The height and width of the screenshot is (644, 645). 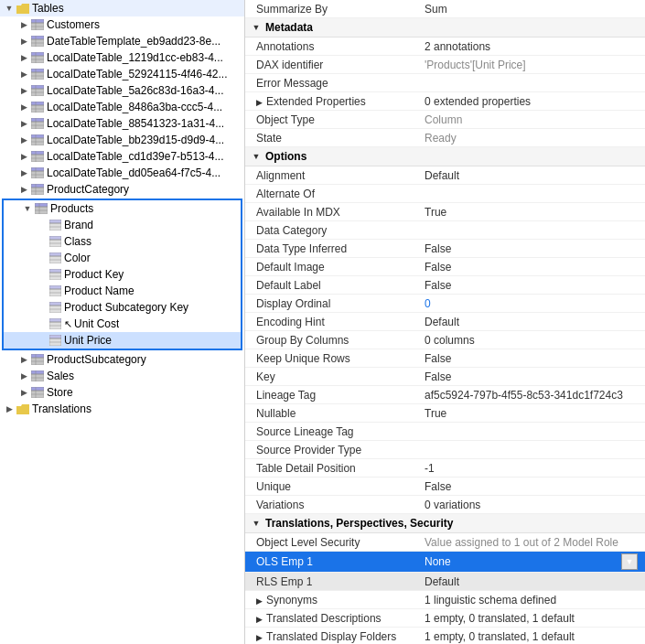 I want to click on prop-row-alignment: AlignmentDefault, so click(x=445, y=176).